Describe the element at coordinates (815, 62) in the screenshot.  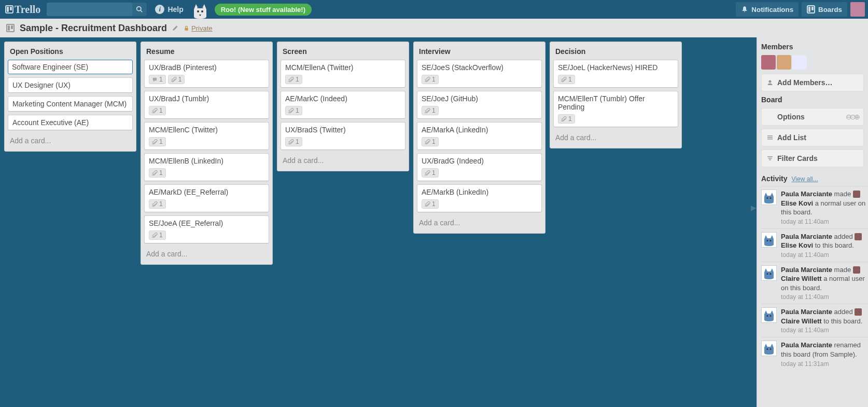
I see `members-row` at that location.